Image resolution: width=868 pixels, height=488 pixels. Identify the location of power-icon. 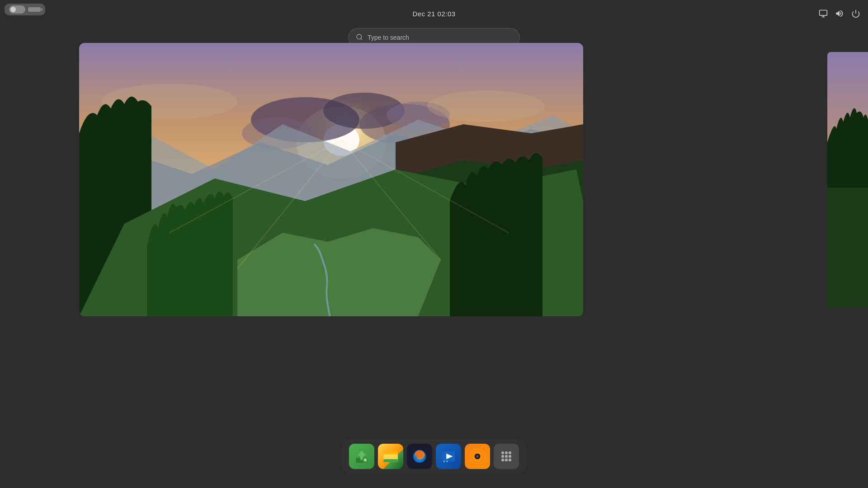
(856, 14).